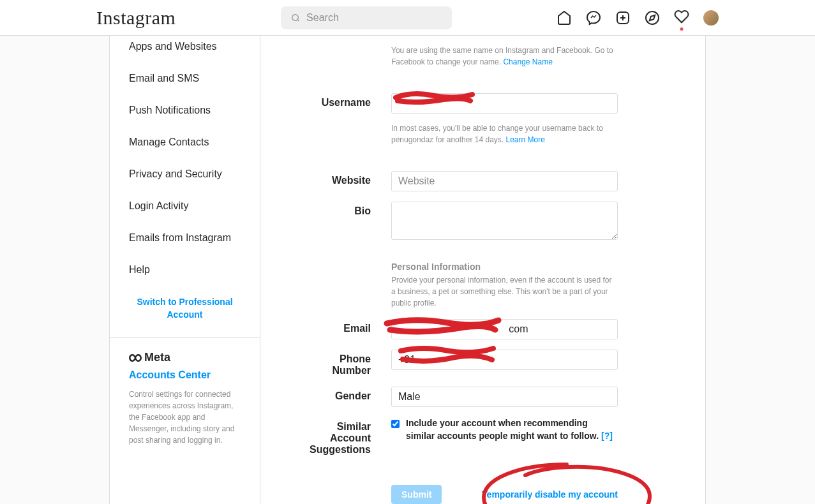 The width and height of the screenshot is (815, 504). Describe the element at coordinates (345, 363) in the screenshot. I see `phone-label: Phone Number` at that location.